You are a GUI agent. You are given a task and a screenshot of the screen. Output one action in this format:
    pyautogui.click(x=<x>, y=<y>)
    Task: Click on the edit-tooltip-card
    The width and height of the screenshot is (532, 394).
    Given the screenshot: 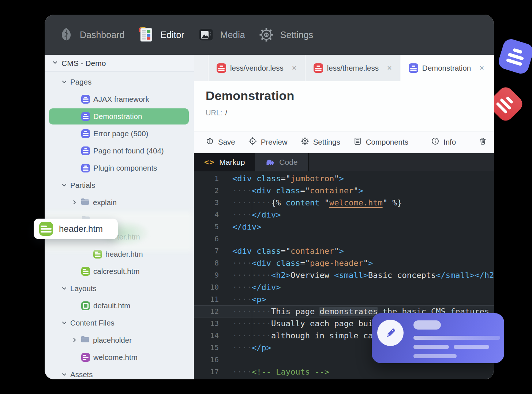 What is the action you would take?
    pyautogui.click(x=438, y=338)
    